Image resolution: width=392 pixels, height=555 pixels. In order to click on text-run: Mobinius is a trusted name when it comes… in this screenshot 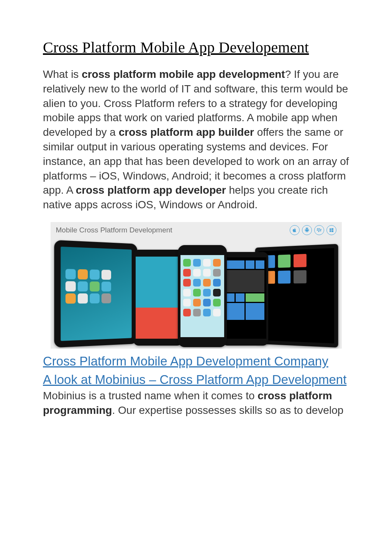, I will do `click(150, 396)`.